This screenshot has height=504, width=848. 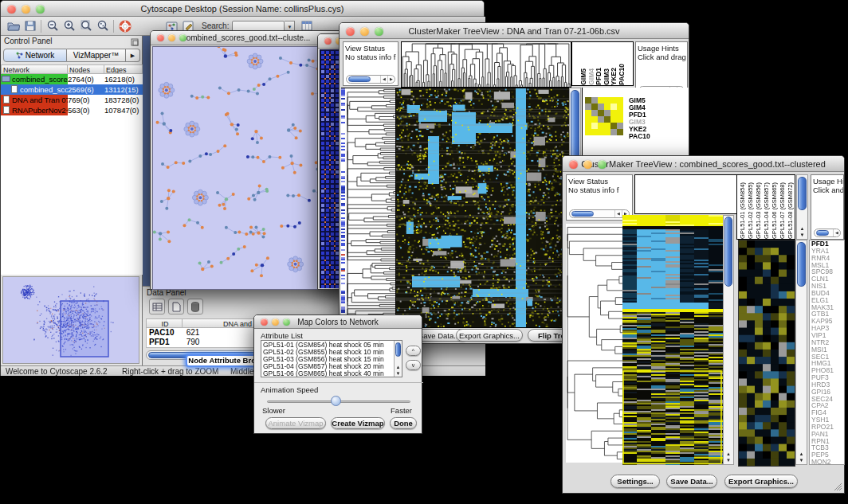 What do you see at coordinates (489, 335) in the screenshot?
I see `tv1-export-graphics-button: Export Graphics...` at bounding box center [489, 335].